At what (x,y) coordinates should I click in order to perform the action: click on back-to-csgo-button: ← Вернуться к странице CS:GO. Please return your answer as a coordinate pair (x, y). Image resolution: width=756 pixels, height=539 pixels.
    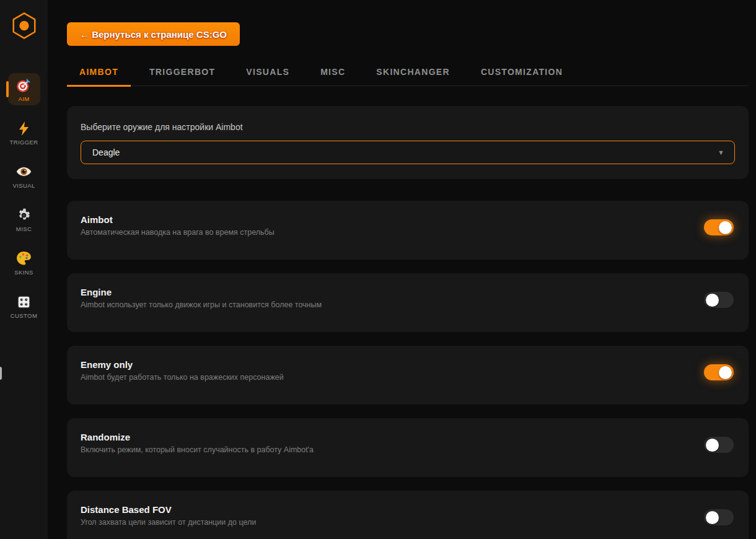
    Looking at the image, I should click on (154, 34).